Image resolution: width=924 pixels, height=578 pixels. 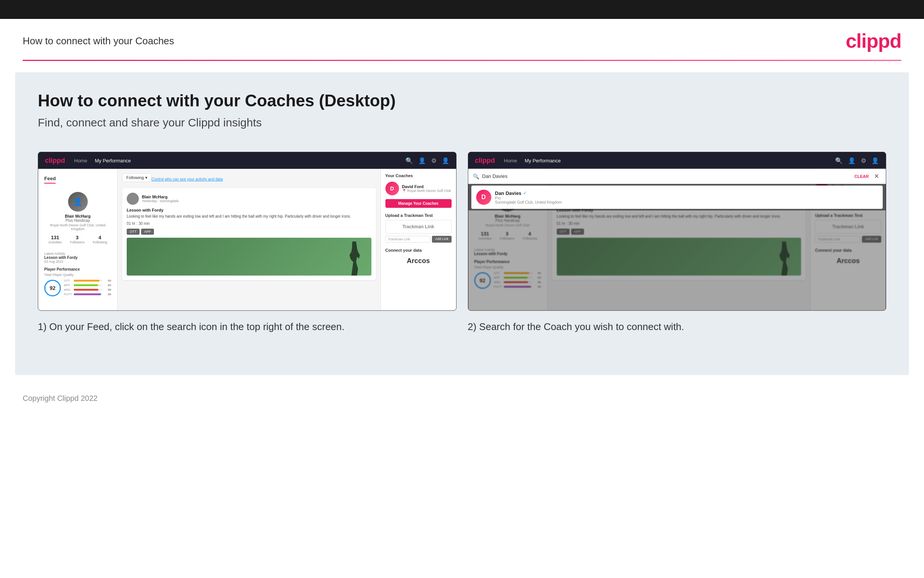 What do you see at coordinates (78, 282) in the screenshot?
I see `player-performance: Player Performance Total Player Quality …` at bounding box center [78, 282].